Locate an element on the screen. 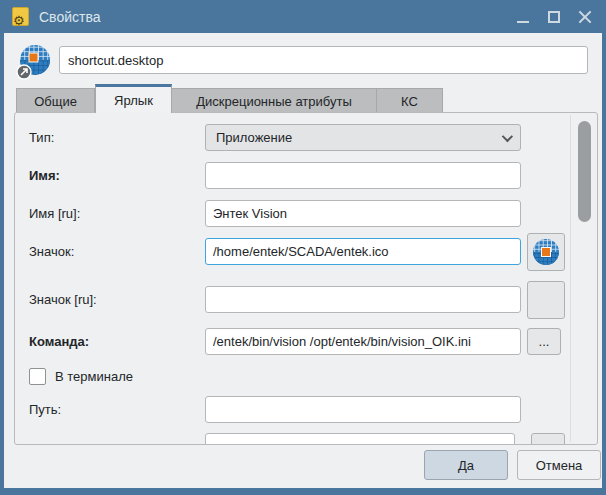  close-icon is located at coordinates (585, 17).